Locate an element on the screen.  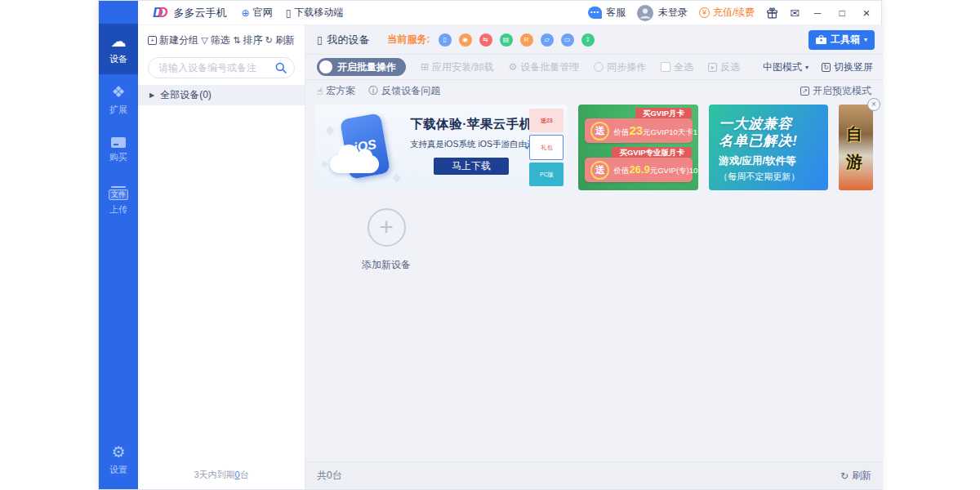
compatibility-banner: 一大波兼容 名单已解决! 游戏/应用/软件等 （每周不定期更新） is located at coordinates (768, 147).